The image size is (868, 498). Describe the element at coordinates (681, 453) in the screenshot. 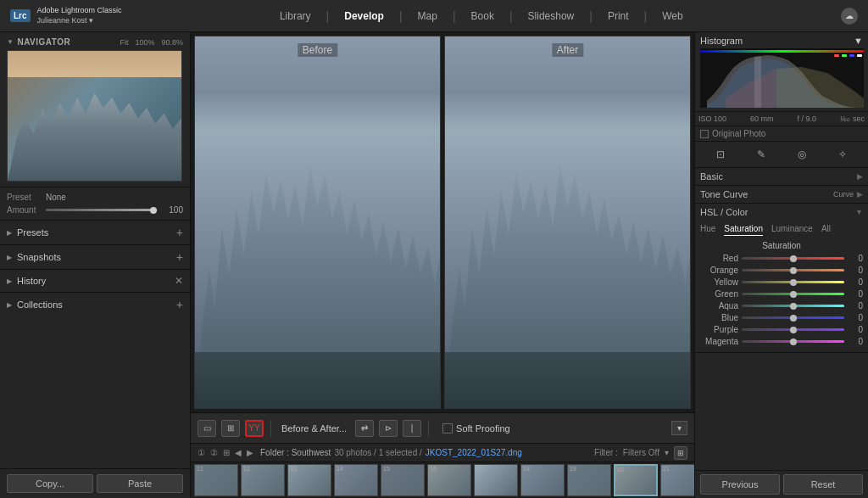

I see `filter-toggle-button: ⊞` at that location.